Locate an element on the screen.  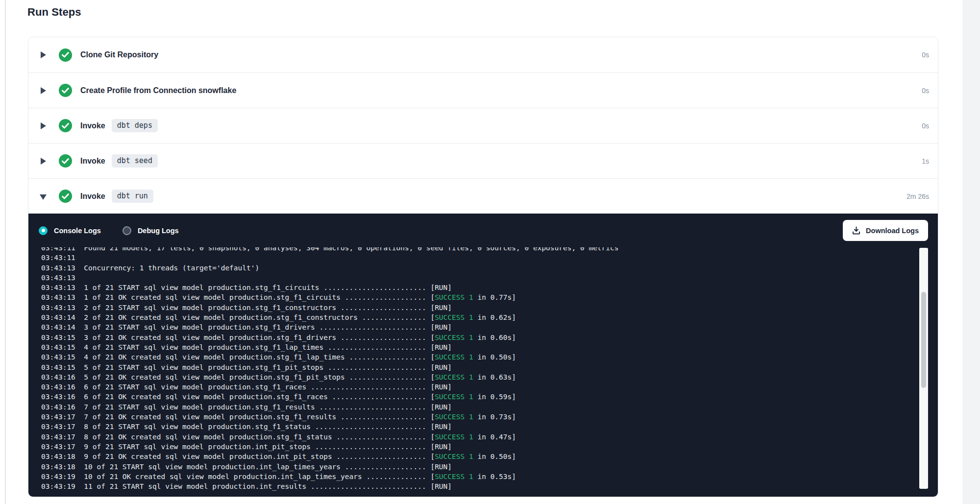
log-line: 03:43:13 Concurrency: 1 threads (target=… is located at coordinates (490, 268).